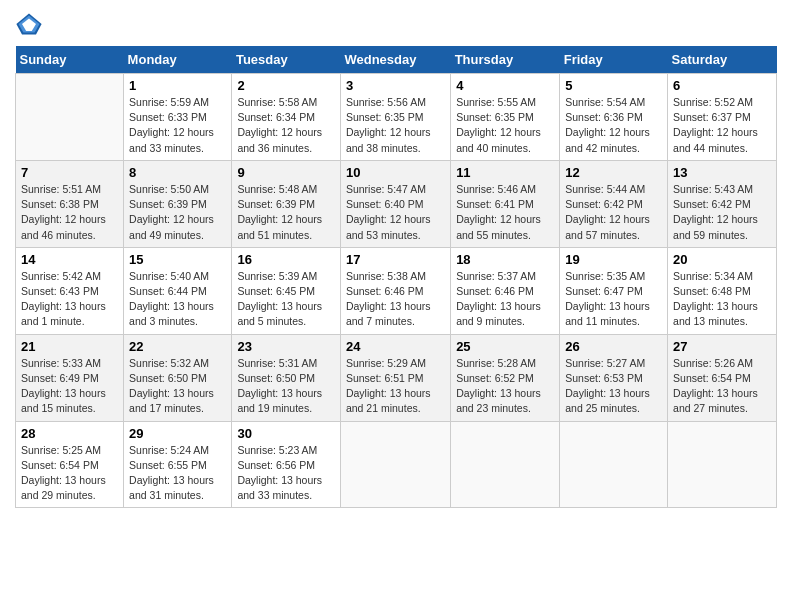  I want to click on header-day-monday: Monday, so click(178, 60).